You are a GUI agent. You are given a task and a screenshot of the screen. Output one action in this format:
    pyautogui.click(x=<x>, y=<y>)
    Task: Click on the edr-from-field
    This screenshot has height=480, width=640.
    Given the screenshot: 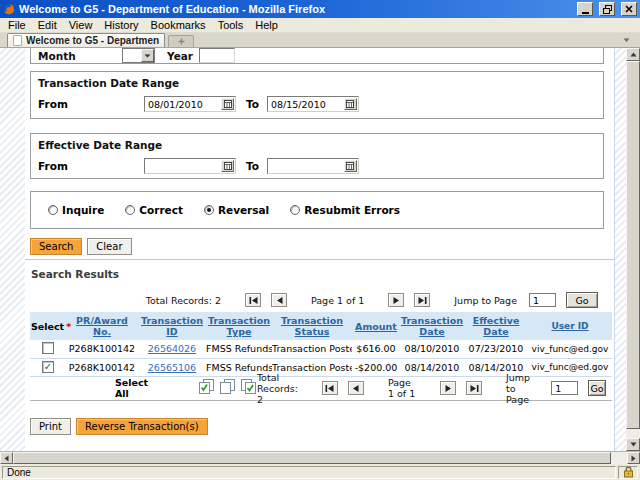 What is the action you would take?
    pyautogui.click(x=190, y=166)
    